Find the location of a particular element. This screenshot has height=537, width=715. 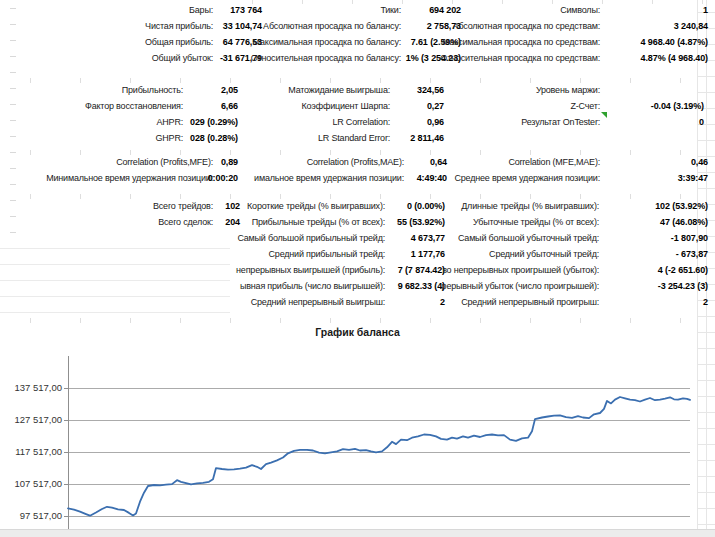

bottom-sheet-strip is located at coordinates (358, 533).